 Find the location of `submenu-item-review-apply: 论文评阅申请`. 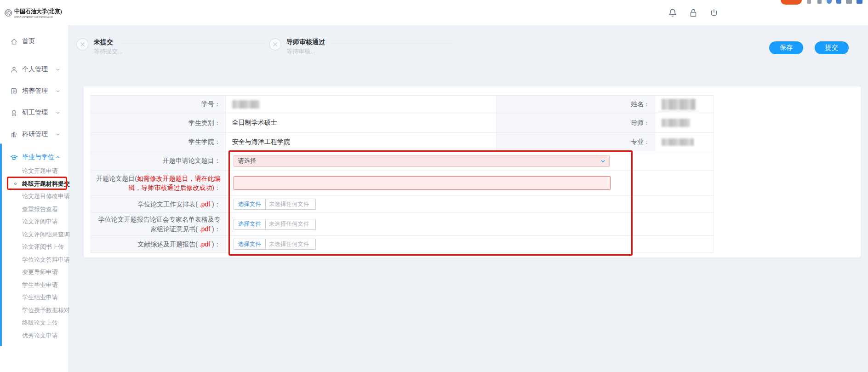

submenu-item-review-apply: 论文评阅申请 is located at coordinates (34, 222).